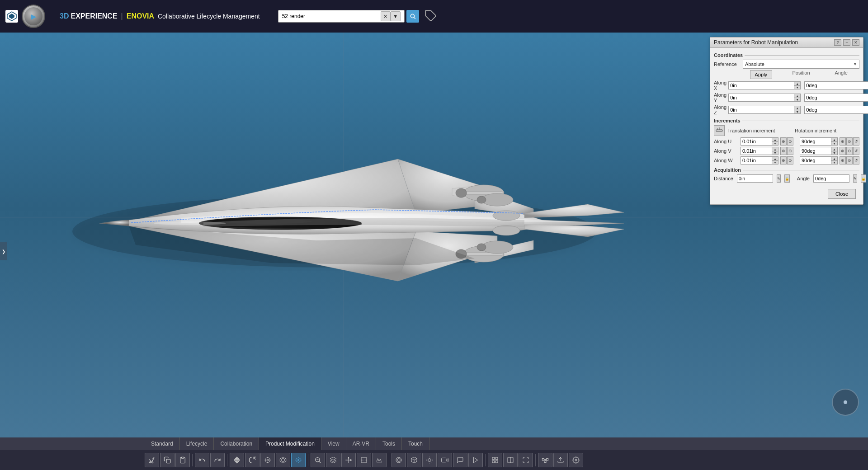  What do you see at coordinates (845, 402) in the screenshot?
I see `compass-widget` at bounding box center [845, 402].